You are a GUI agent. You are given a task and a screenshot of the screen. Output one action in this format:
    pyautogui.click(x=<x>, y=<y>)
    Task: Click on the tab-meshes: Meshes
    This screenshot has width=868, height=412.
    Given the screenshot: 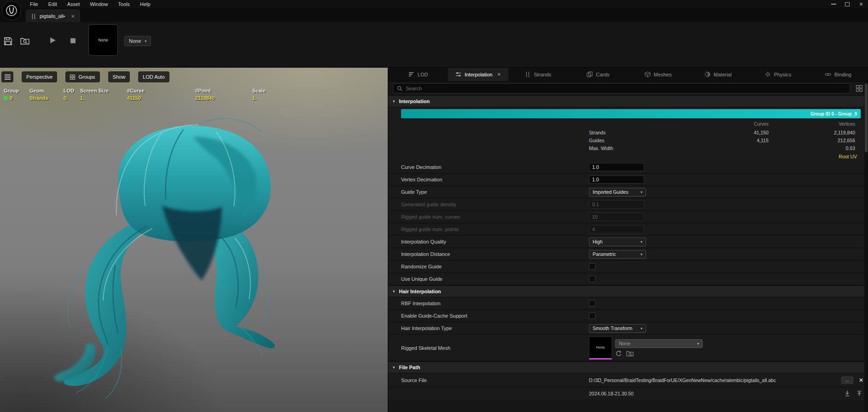 What is the action you would take?
    pyautogui.click(x=658, y=75)
    